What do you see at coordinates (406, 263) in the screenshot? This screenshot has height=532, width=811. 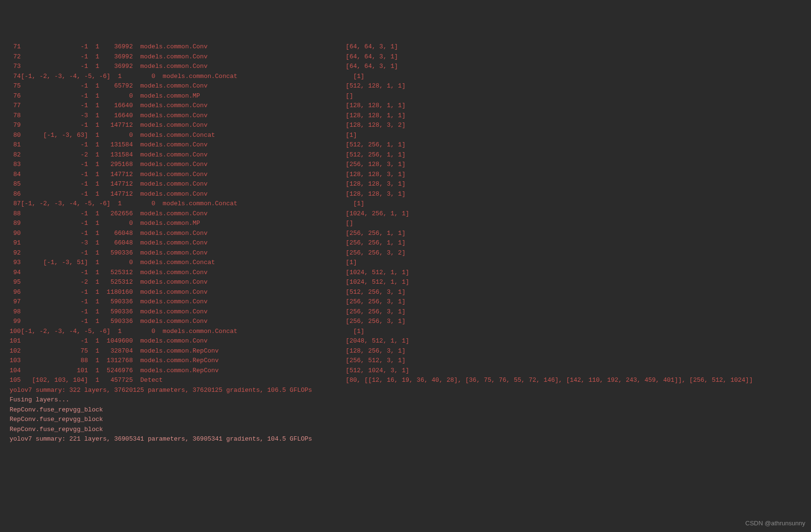 I see `model-row: 93 [-1, -3, 51] 1 0 models.common.Concat…` at bounding box center [406, 263].